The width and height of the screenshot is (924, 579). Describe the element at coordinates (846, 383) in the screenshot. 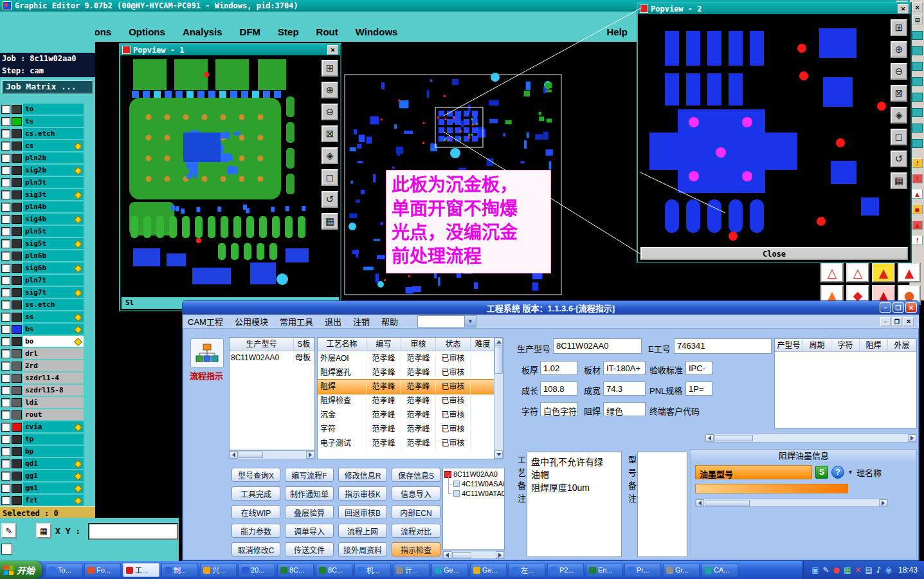

I see `model-info-grid: 产型号周期字符阻焊外层` at that location.